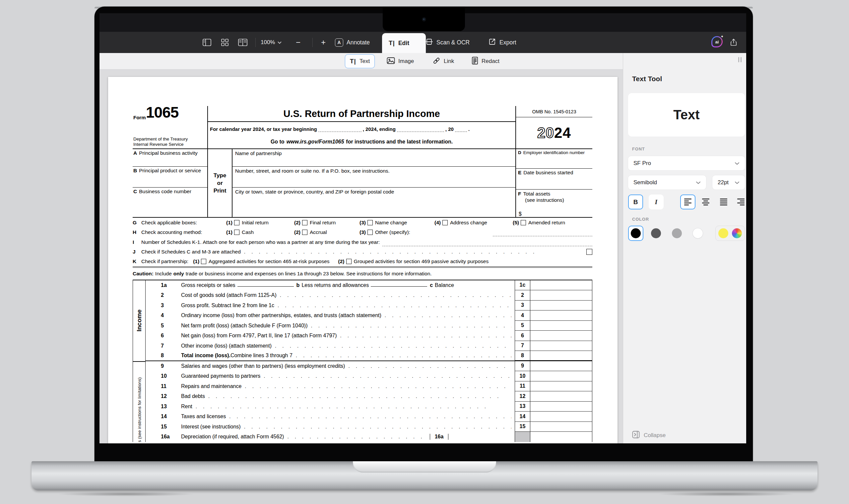 The image size is (849, 504). I want to click on tab-annotate: Annotate, so click(352, 42).